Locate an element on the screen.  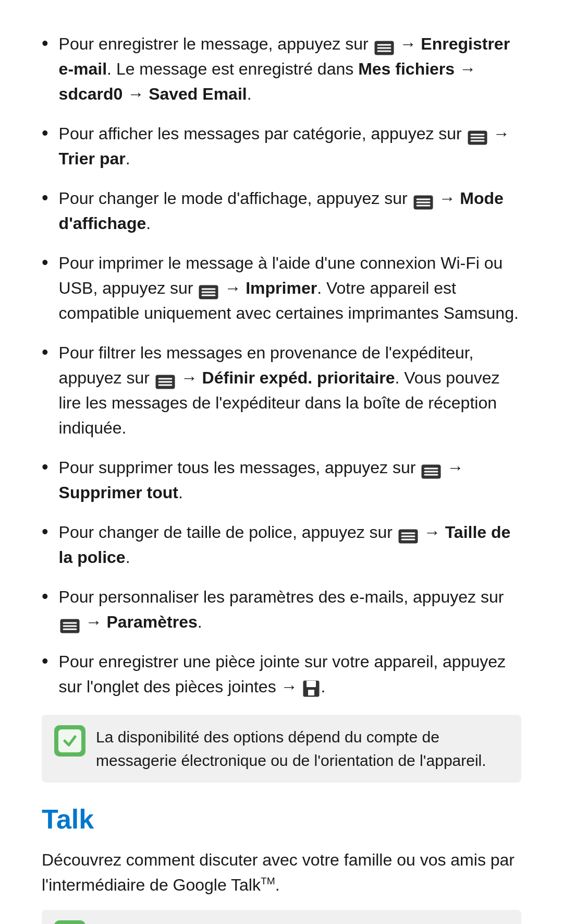
note-icon is located at coordinates (70, 741).